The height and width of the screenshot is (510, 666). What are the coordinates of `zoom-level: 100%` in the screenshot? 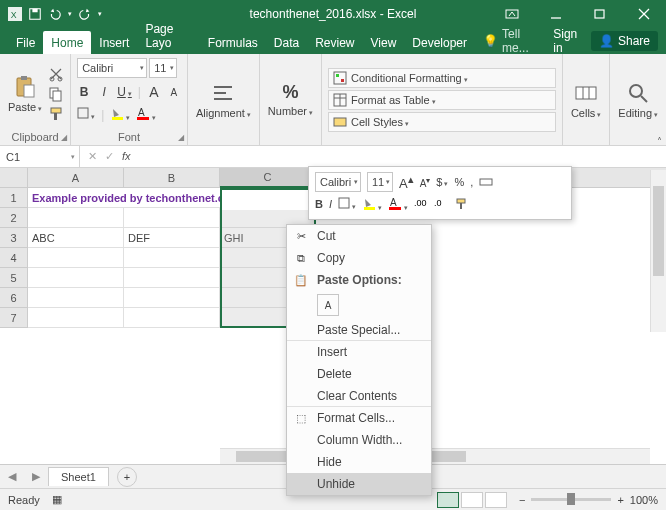 It's located at (644, 500).